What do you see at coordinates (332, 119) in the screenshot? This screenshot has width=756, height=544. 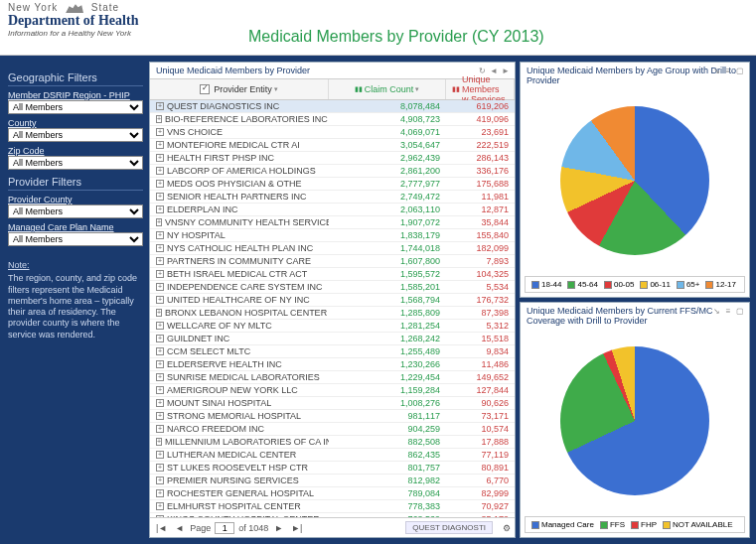 I see `table-row: +BIO-REFERENCE LABORATORIES INC4,908,723…` at bounding box center [332, 119].